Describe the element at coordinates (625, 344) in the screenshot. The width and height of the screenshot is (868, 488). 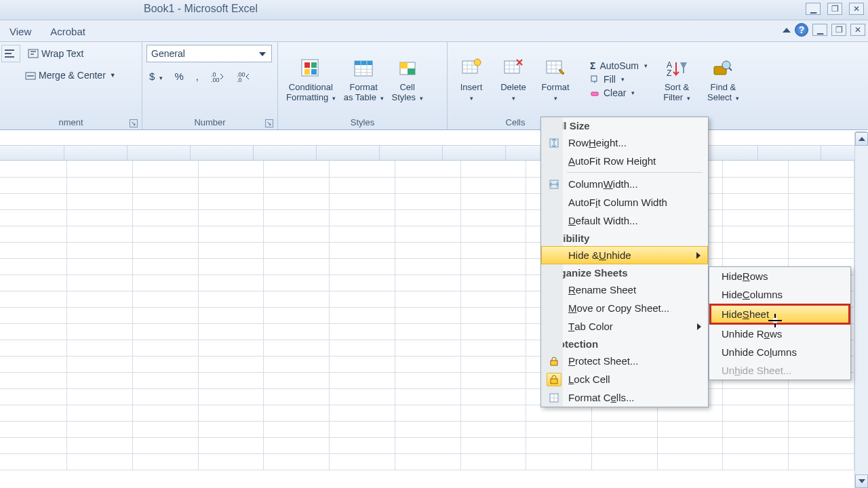
I see `menu-section-protection: Protection` at that location.